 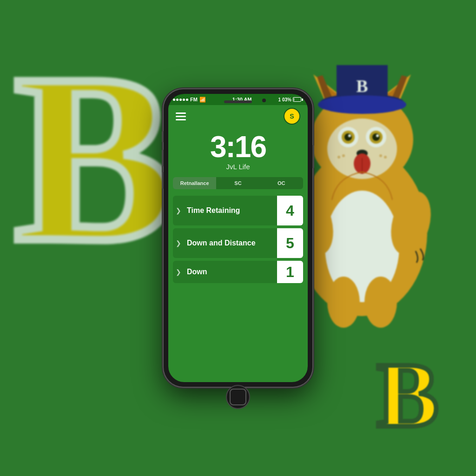 What do you see at coordinates (290, 211) in the screenshot?
I see `stat-value-1: 4` at bounding box center [290, 211].